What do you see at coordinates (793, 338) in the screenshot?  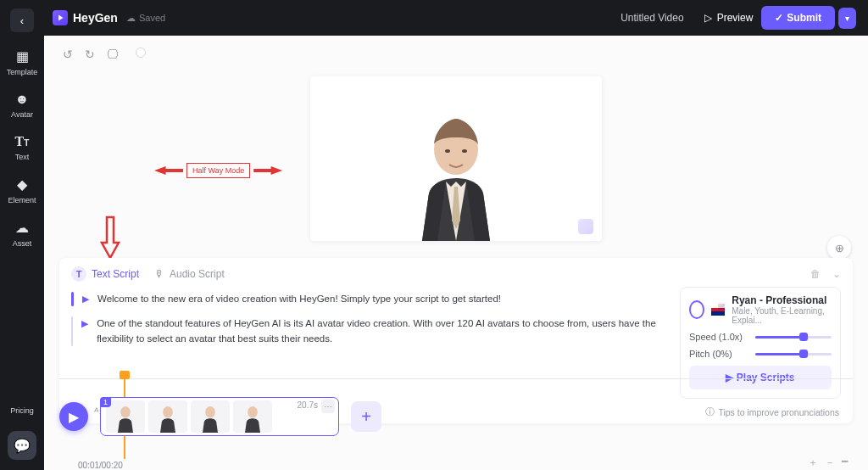 I see `speed-slider` at bounding box center [793, 338].